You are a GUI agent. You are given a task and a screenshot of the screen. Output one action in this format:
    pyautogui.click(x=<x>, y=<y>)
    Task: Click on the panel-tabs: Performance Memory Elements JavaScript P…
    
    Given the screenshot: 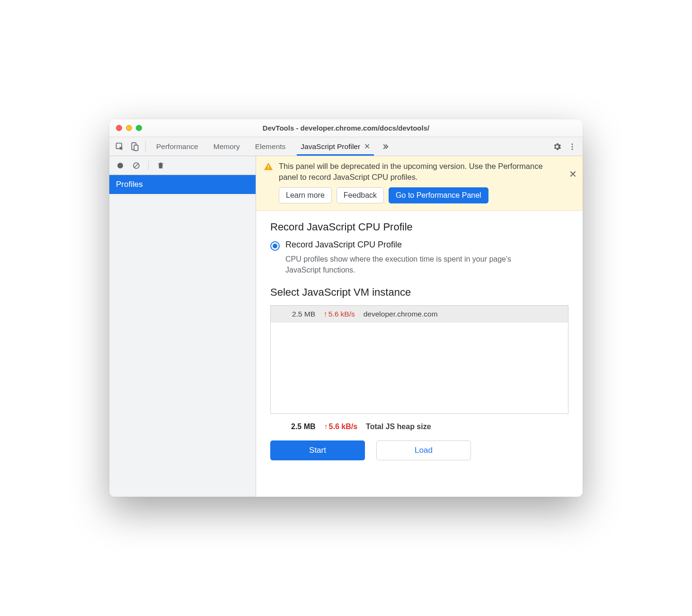 What is the action you would take?
    pyautogui.click(x=346, y=147)
    